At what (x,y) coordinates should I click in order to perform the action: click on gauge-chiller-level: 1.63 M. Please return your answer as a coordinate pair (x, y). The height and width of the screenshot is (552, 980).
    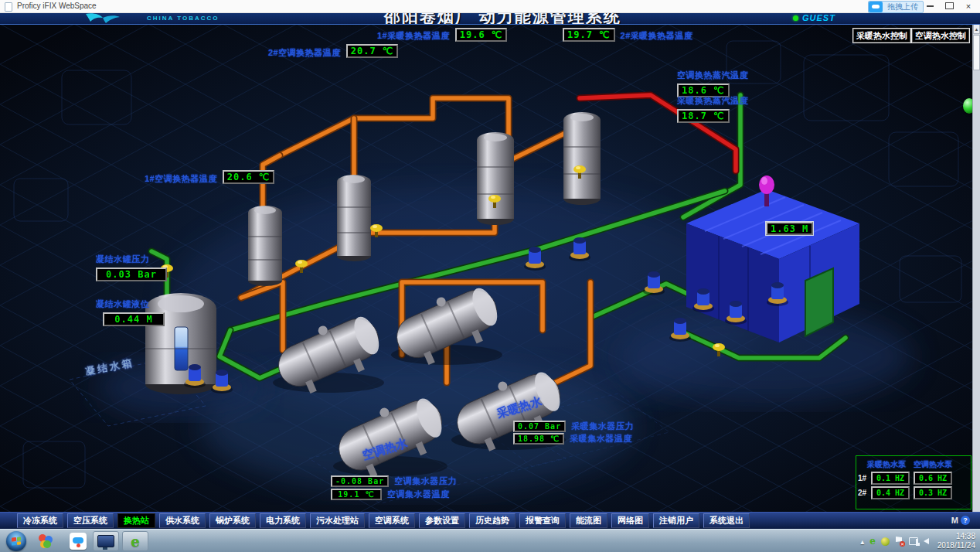
    Looking at the image, I should click on (790, 229).